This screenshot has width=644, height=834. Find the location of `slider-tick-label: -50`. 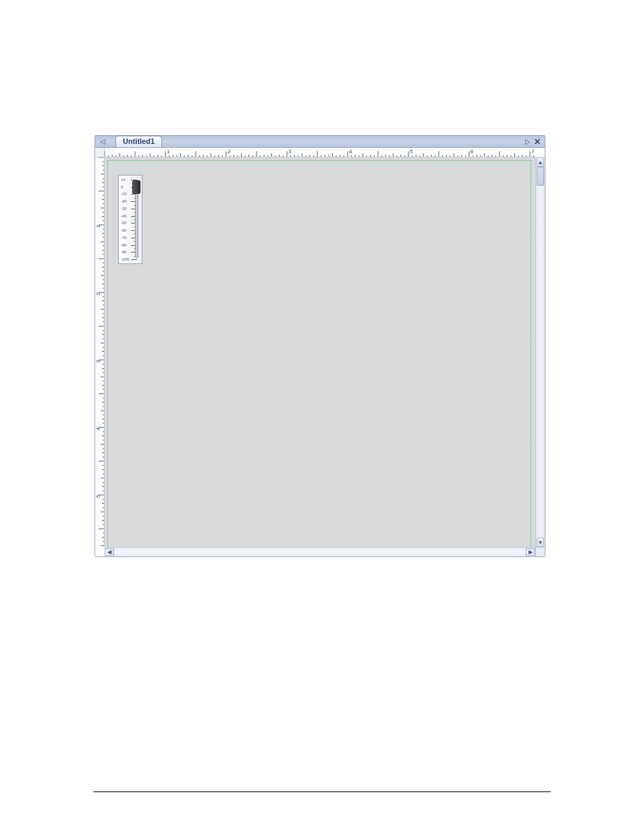

slider-tick-label: -50 is located at coordinates (124, 223).